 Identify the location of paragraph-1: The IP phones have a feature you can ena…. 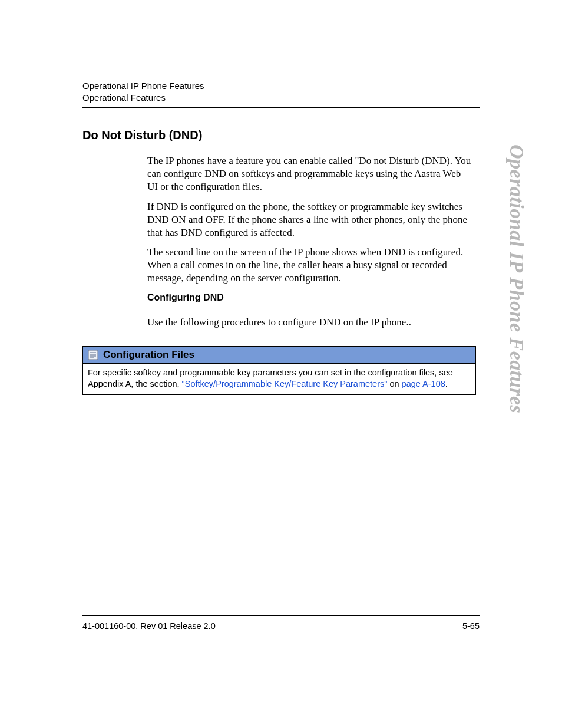
(310, 173).